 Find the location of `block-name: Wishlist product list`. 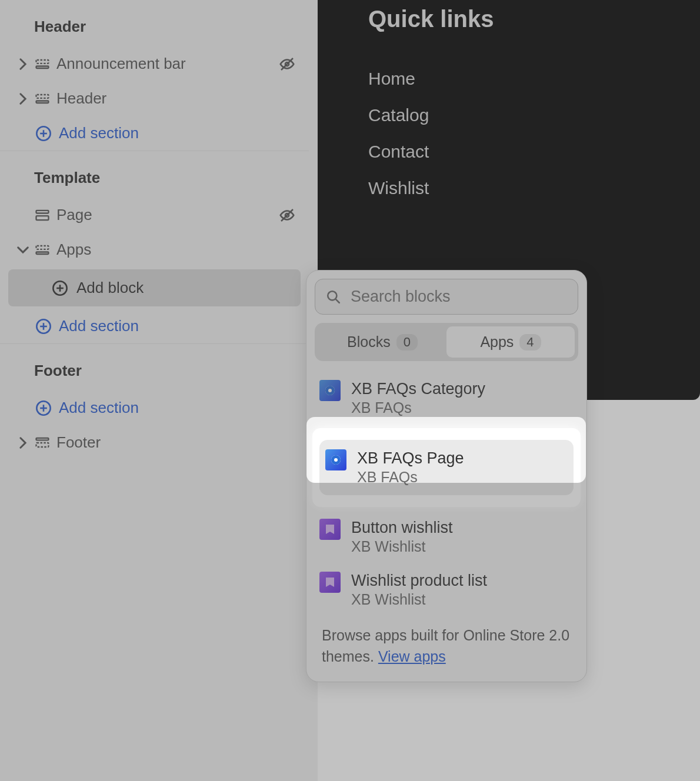

block-name: Wishlist product list is located at coordinates (419, 581).